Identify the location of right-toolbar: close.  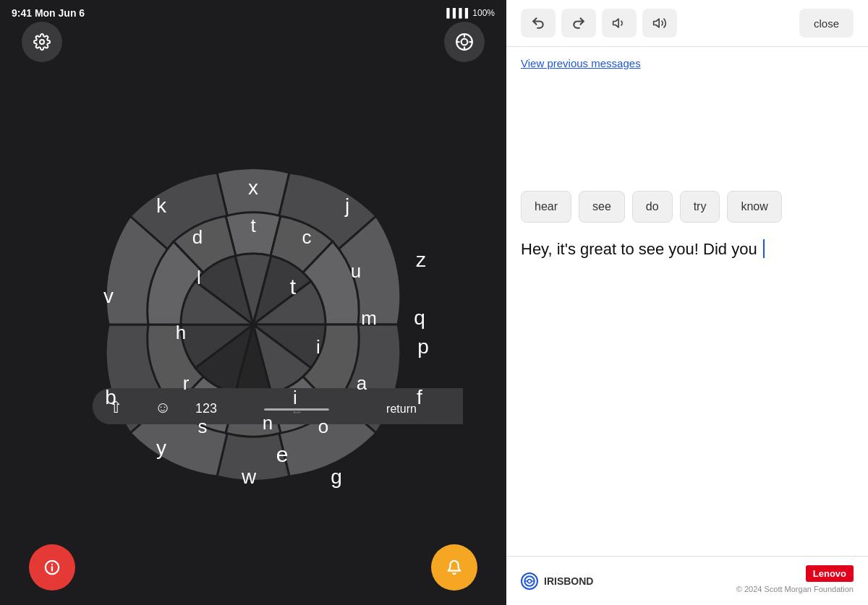
(687, 23).